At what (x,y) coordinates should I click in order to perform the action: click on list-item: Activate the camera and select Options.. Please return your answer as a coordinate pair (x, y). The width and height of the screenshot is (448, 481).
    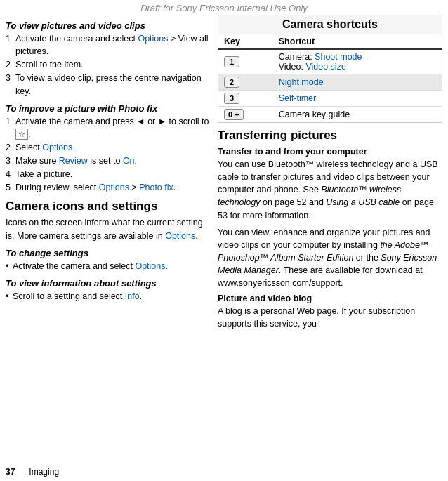
    Looking at the image, I should click on (107, 266).